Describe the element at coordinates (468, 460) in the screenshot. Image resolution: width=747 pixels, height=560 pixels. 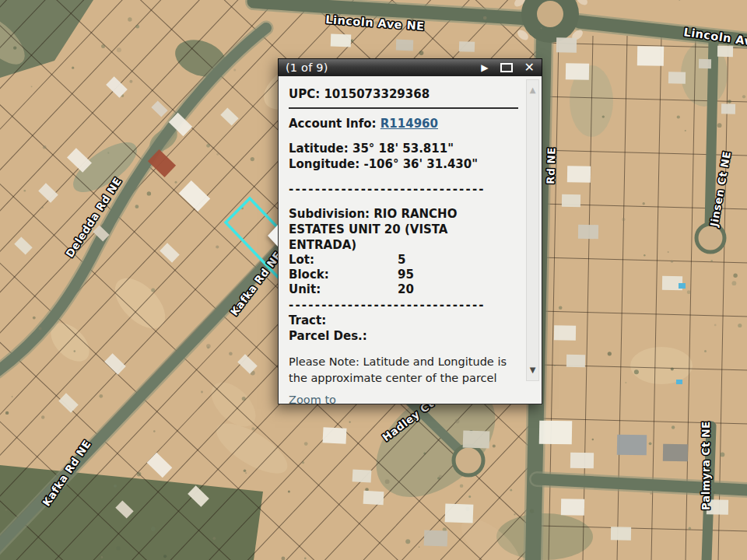
I see `cul-de-sac-hadley` at that location.